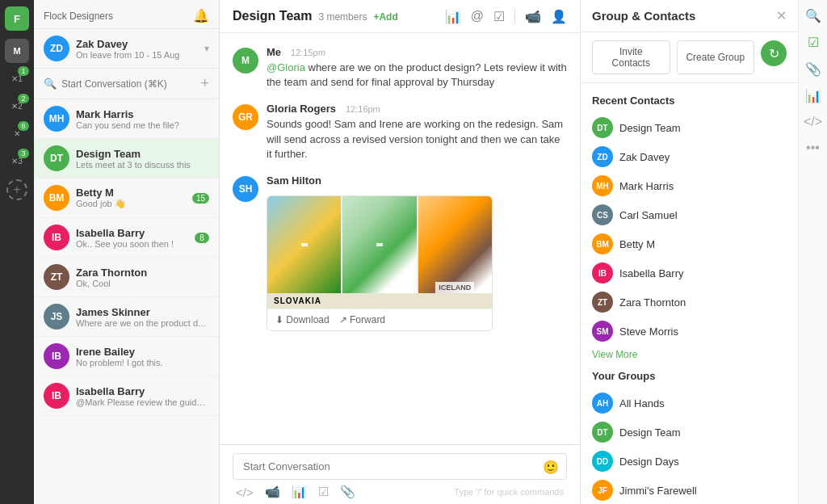 The image size is (827, 504). What do you see at coordinates (57, 158) in the screenshot?
I see `avatar: DT` at bounding box center [57, 158].